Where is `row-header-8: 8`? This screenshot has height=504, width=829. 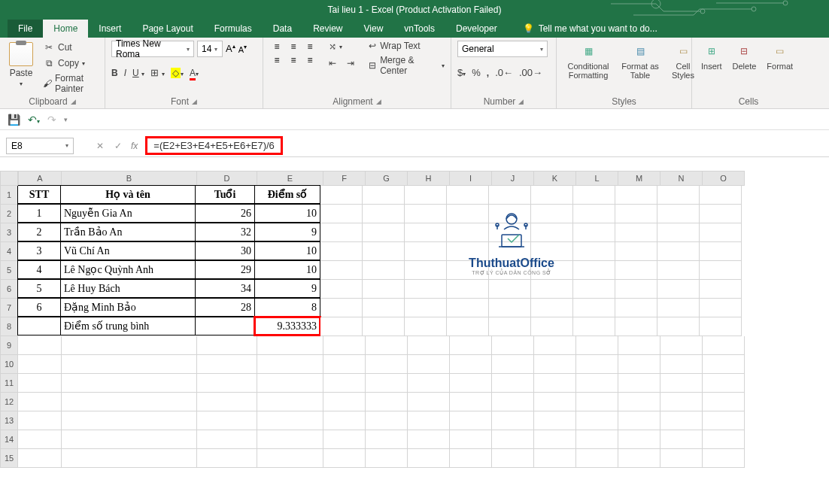
row-header-8: 8 is located at coordinates (9, 326).